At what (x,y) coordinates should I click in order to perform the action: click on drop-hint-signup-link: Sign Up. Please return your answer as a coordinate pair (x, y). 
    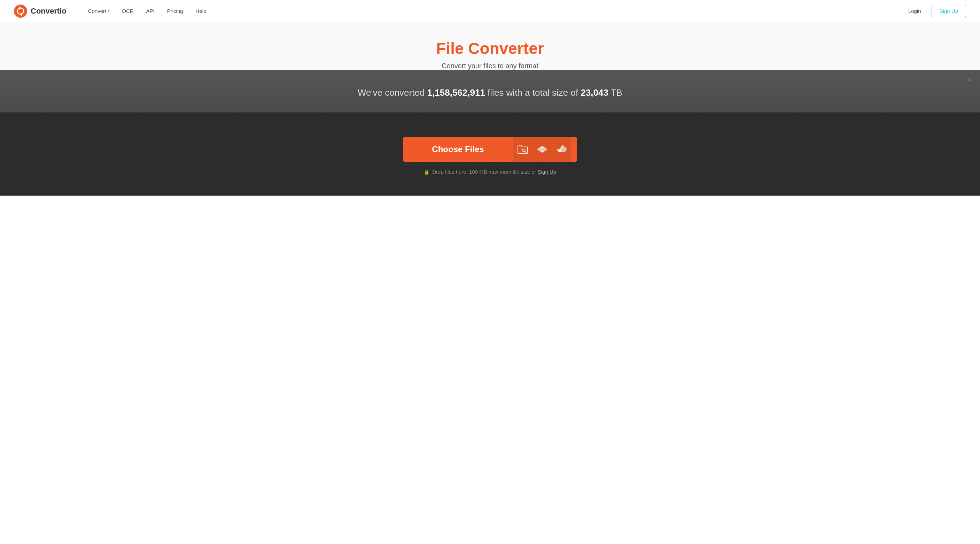
    Looking at the image, I should click on (547, 172).